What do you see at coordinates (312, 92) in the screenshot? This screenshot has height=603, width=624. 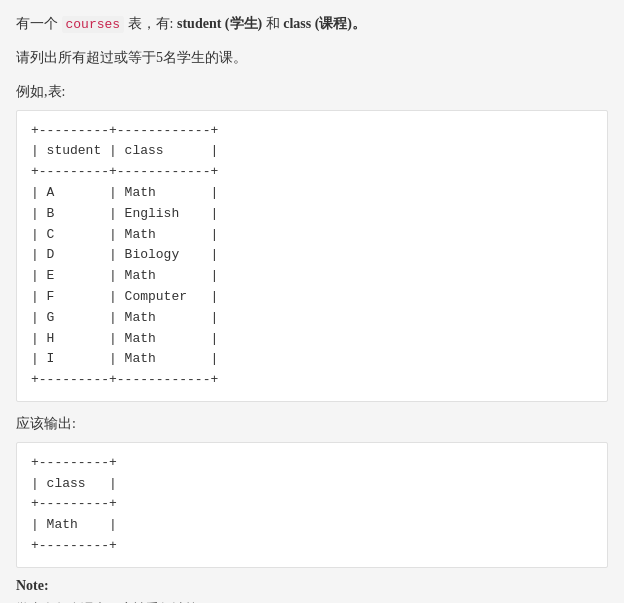 I see `example-label: 例如,表:` at bounding box center [312, 92].